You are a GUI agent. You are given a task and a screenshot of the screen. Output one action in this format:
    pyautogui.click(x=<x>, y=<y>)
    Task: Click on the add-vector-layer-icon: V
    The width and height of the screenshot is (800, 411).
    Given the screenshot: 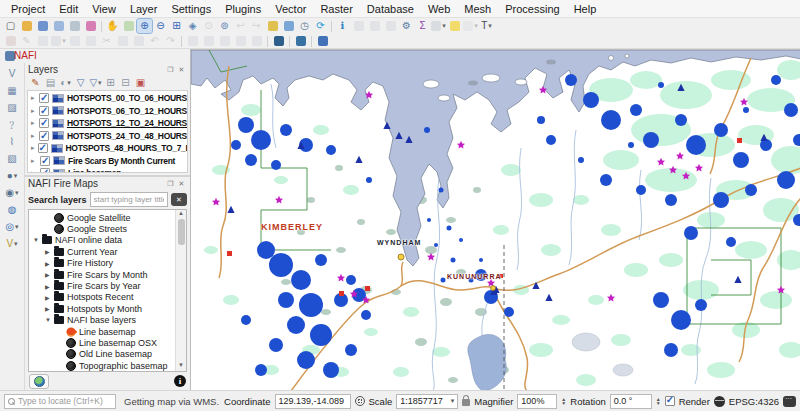 What is the action you would take?
    pyautogui.click(x=12, y=74)
    